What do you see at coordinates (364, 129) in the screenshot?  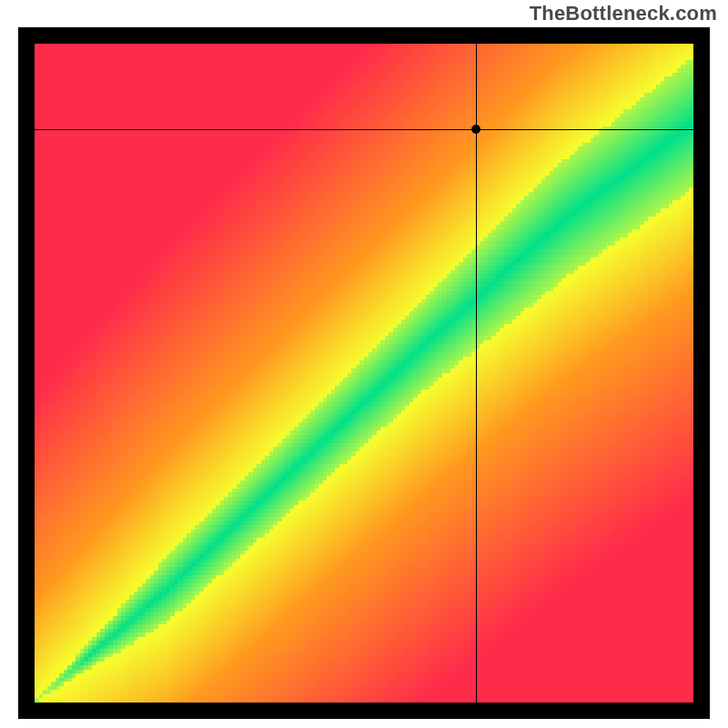 I see `crosshair-horizontal` at bounding box center [364, 129].